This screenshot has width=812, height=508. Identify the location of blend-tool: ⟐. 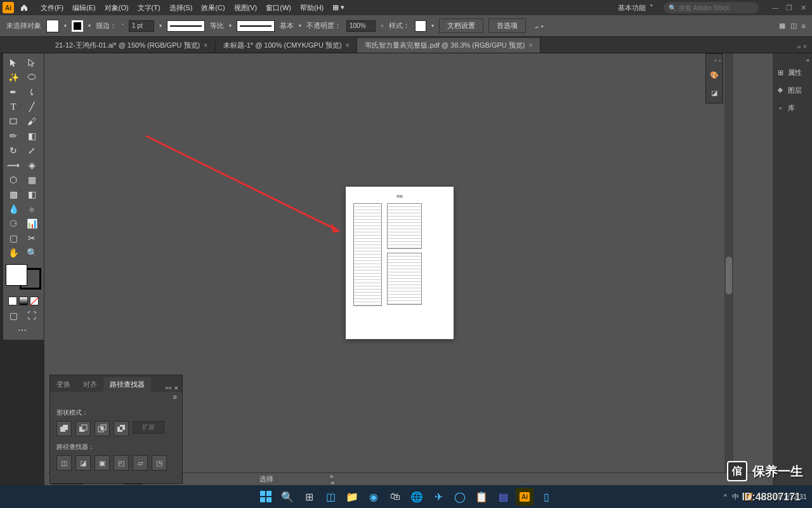
(32, 209).